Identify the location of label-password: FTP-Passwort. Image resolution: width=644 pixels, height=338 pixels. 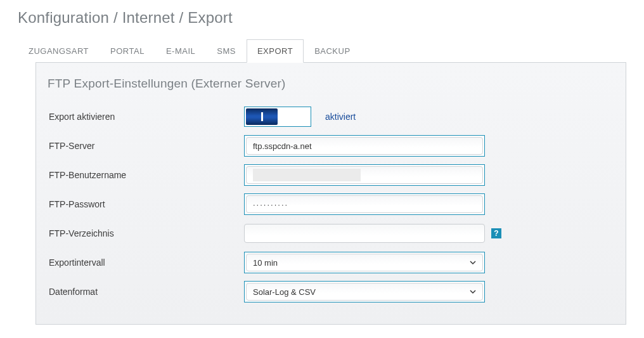
(146, 204).